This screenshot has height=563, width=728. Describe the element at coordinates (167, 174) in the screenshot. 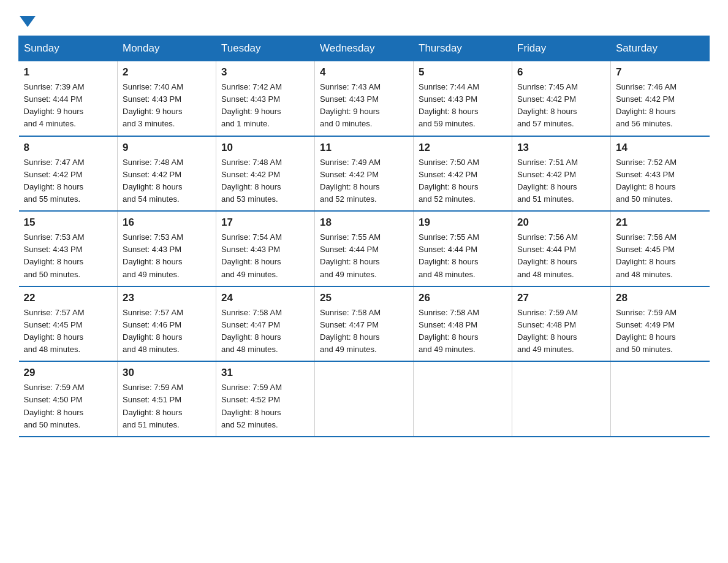

I see `calendar-cell: 9Sunrise: 7:48 AMSunset: 4:42 PMDaylight…` at that location.